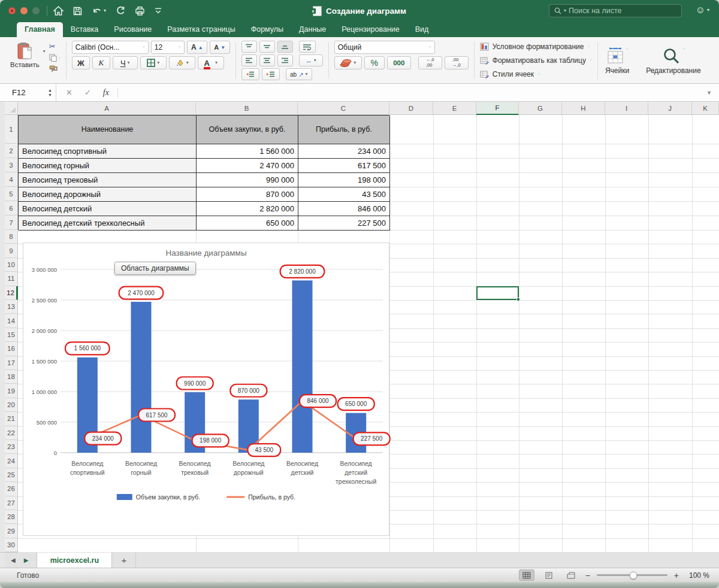  I want to click on table-row-2-profit: 617 500, so click(344, 166).